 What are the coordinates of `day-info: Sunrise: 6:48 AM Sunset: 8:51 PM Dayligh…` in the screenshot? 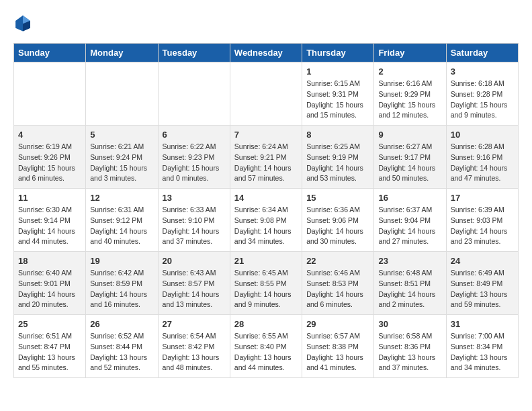 It's located at (410, 289).